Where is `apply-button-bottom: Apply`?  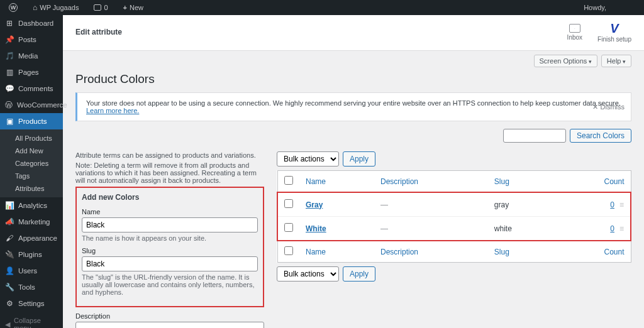 apply-button-bottom: Apply is located at coordinates (359, 274).